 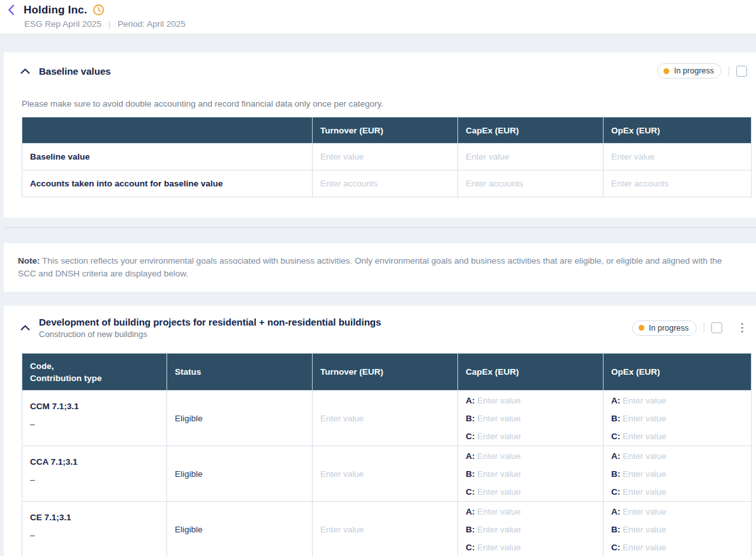 I want to click on table-row: CE 7.1;3.1 – Eligible Enter value A: Ent…, so click(x=387, y=529).